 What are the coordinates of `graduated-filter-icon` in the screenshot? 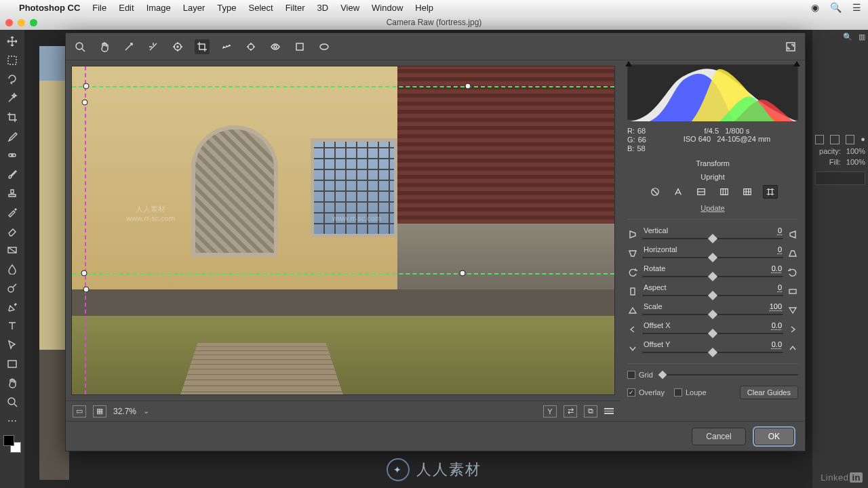 It's located at (324, 47).